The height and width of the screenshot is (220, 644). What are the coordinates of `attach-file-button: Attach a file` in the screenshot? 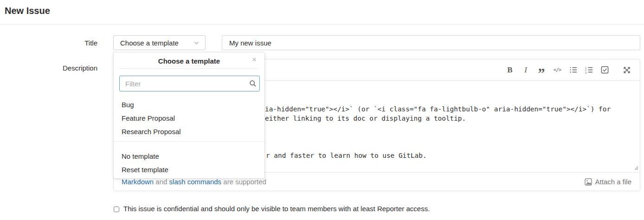 It's located at (608, 182).